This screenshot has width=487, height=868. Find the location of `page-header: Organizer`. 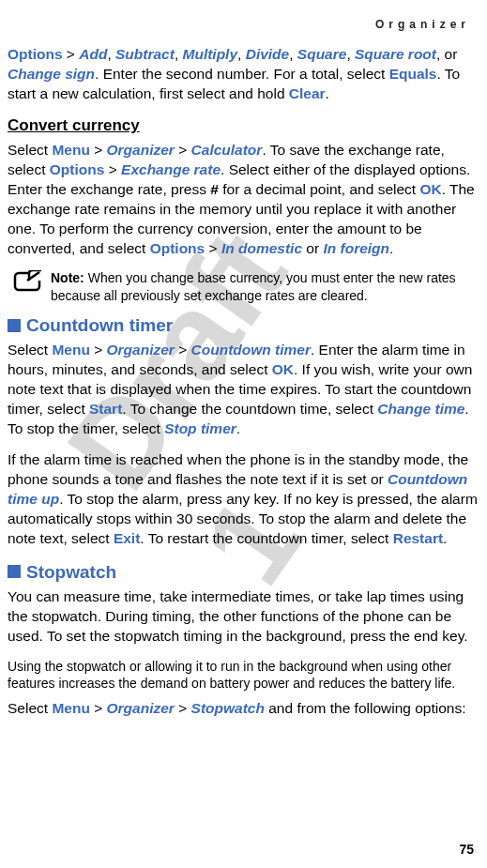

page-header: Organizer is located at coordinates (242, 24).